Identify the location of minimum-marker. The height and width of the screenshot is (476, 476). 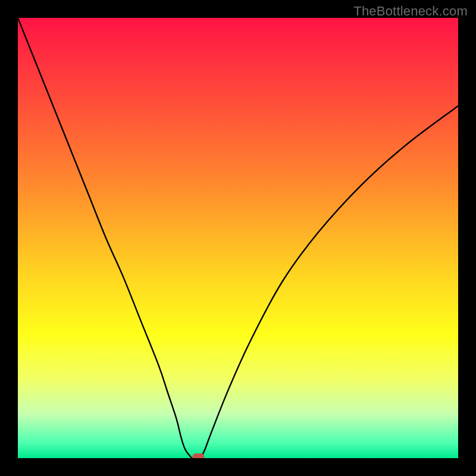
(198, 456).